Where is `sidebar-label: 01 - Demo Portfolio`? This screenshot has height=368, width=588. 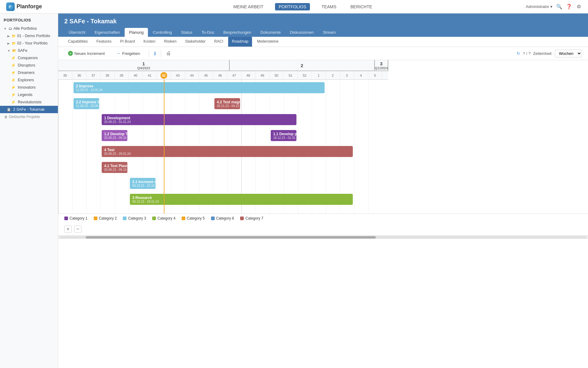
sidebar-label: 01 - Demo Portfolio is located at coordinates (34, 36).